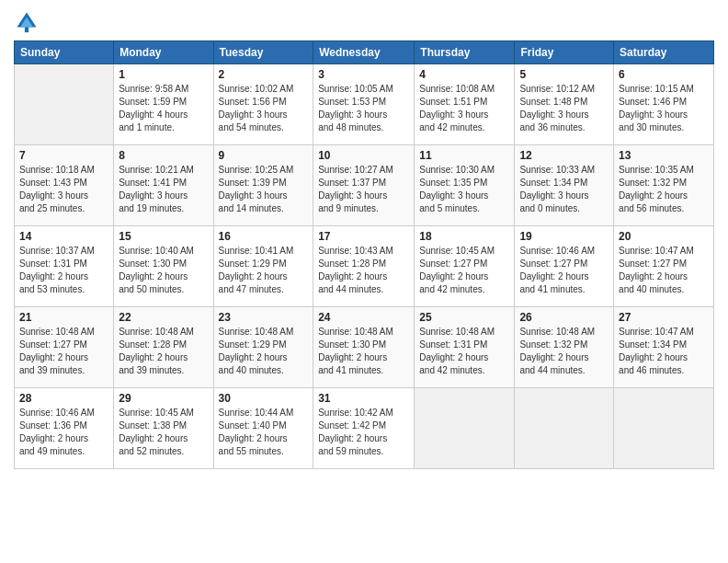  Describe the element at coordinates (263, 429) in the screenshot. I see `calendar-cell: 30Sunrise: 10:44 AM Sunset: 1:40 PM Dayl…` at that location.